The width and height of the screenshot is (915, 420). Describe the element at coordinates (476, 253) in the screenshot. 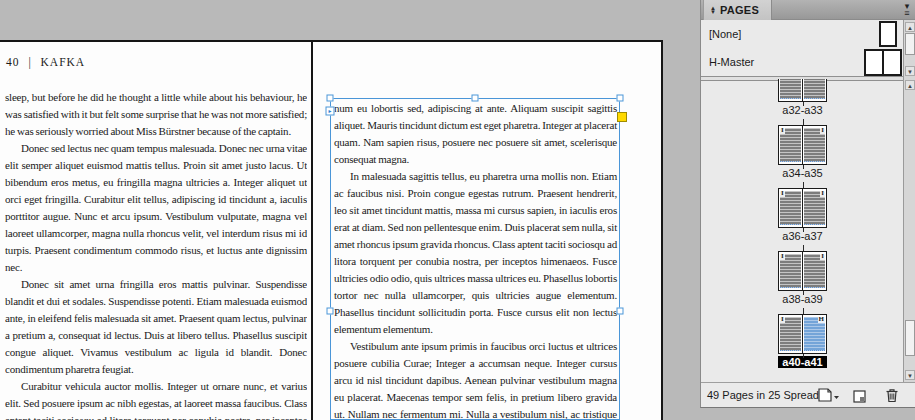

I see `paragraph: In malesuada sagittis tellus, eu pharetr…` at that location.